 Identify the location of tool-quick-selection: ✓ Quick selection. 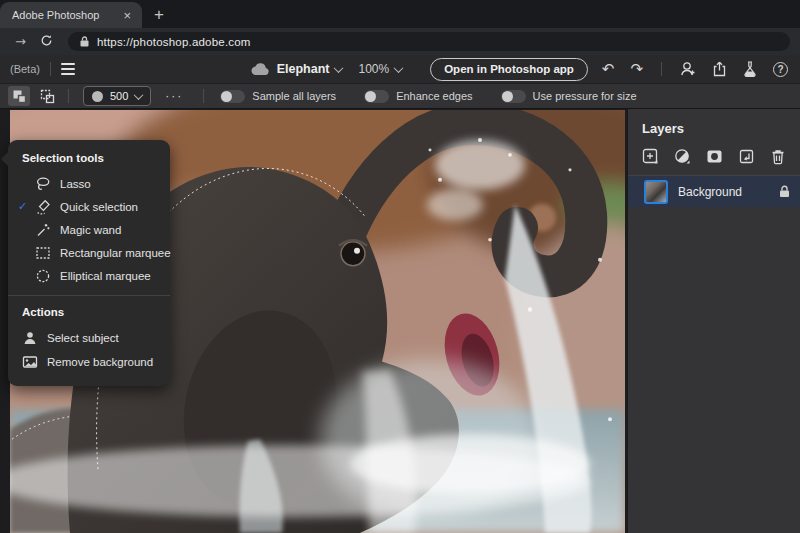
(89, 206).